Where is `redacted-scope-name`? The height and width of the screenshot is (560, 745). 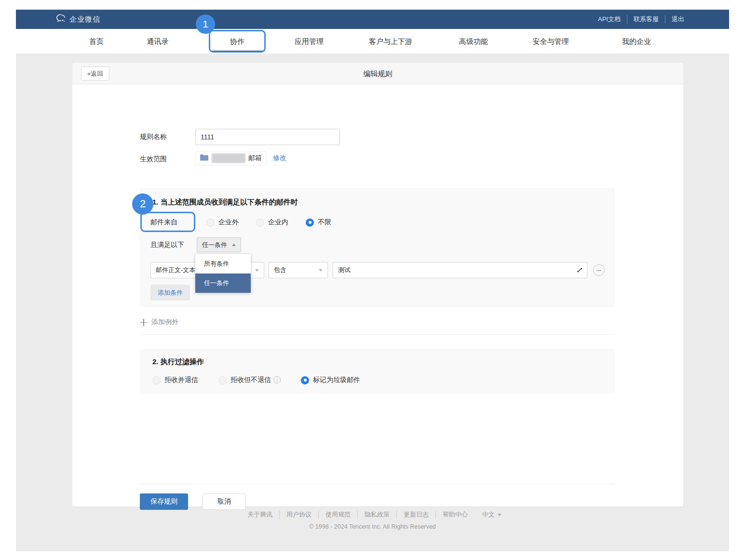 redacted-scope-name is located at coordinates (229, 158).